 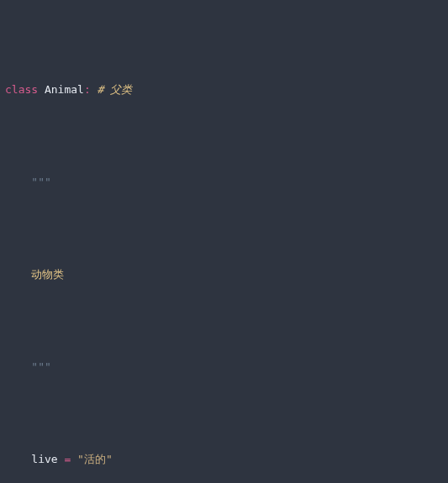 I want to click on comment-parent: # 父类, so click(x=115, y=89).